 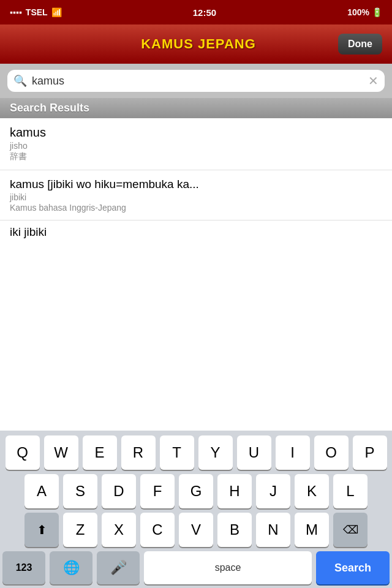 What do you see at coordinates (119, 491) in the screenshot?
I see `key-d: D` at bounding box center [119, 491].